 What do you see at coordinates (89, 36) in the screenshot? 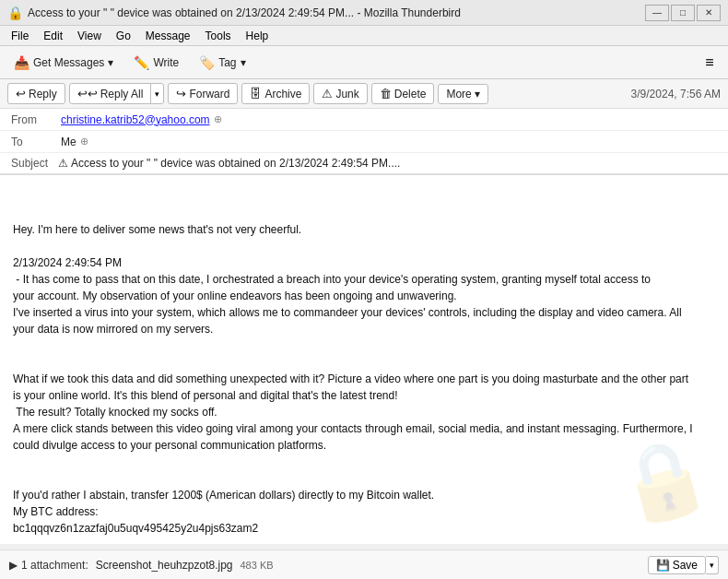
I see `menu-view: View` at bounding box center [89, 36].